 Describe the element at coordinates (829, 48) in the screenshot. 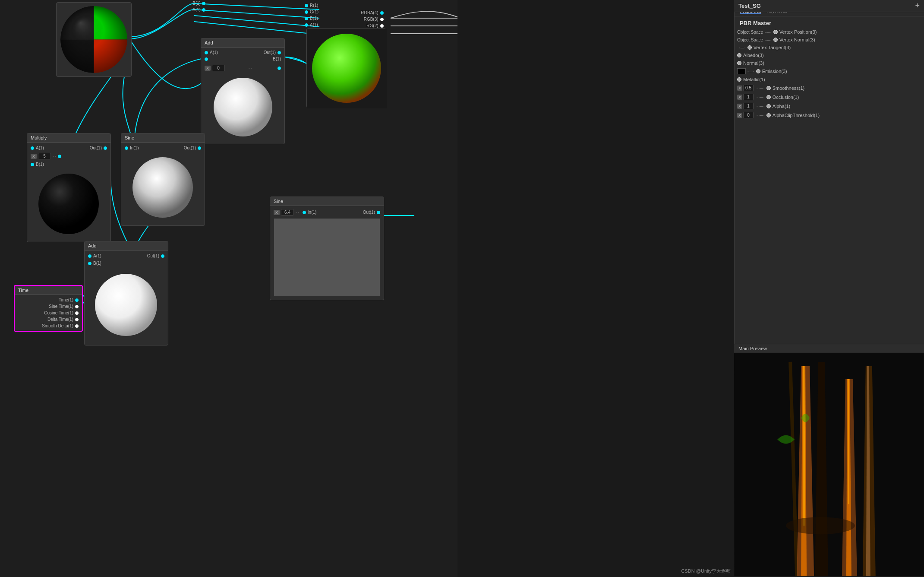

I see `pbr-row-vertex-tangent: • — • Vertex Tangent(3)` at that location.